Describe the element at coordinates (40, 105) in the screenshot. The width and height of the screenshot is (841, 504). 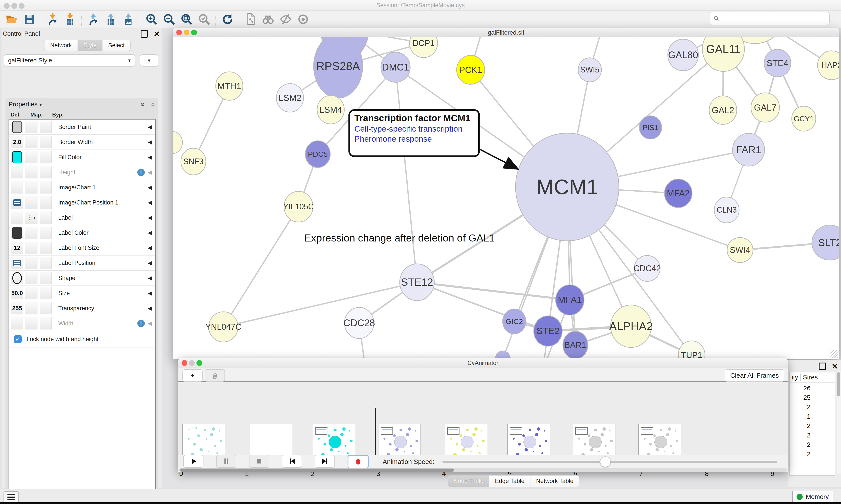
I see `chevron-down-icon: ▾` at that location.